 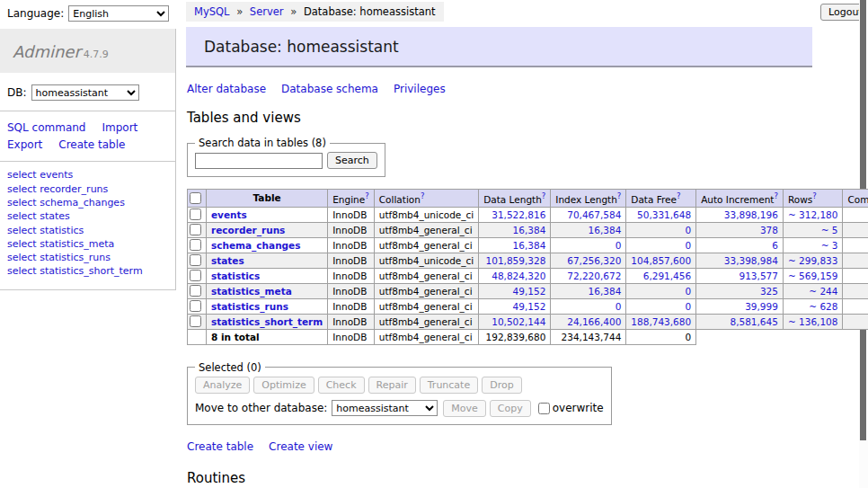 What do you see at coordinates (661, 261) in the screenshot?
I see `data-free-link: 104,857,600` at bounding box center [661, 261].